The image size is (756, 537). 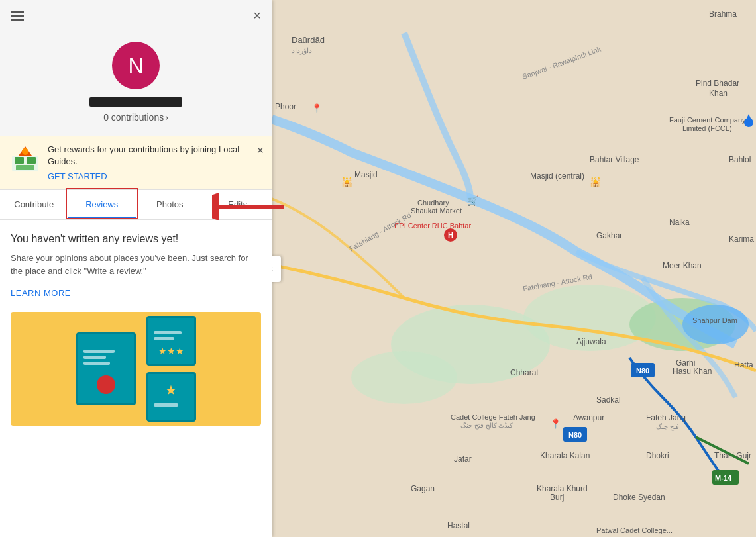 I want to click on svg-text: Chharat, so click(x=525, y=373).